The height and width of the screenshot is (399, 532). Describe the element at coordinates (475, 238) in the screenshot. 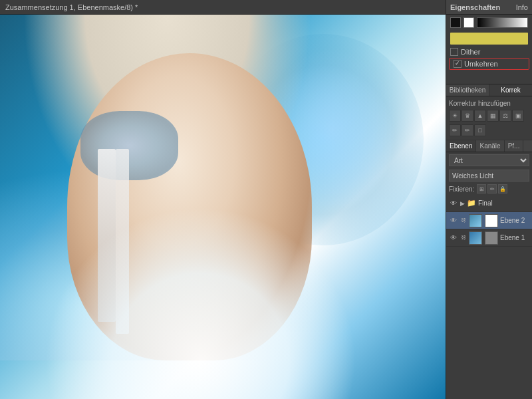

I see `layer-thumb-ebene1` at that location.